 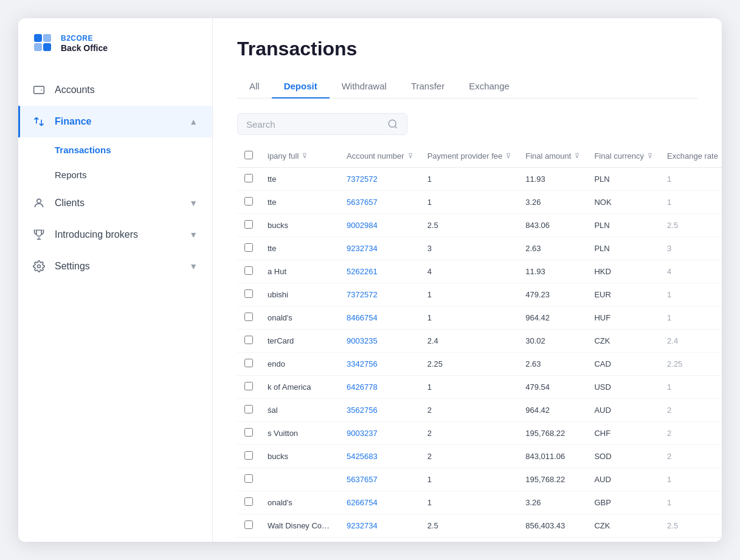 I want to click on cell-currency: AUD, so click(x=623, y=410).